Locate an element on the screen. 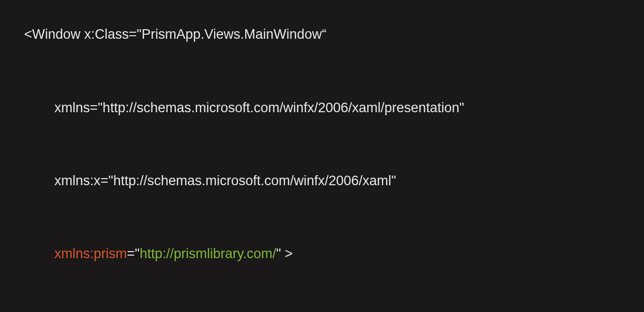 This screenshot has height=312, width=644. code-text: " > is located at coordinates (284, 254).